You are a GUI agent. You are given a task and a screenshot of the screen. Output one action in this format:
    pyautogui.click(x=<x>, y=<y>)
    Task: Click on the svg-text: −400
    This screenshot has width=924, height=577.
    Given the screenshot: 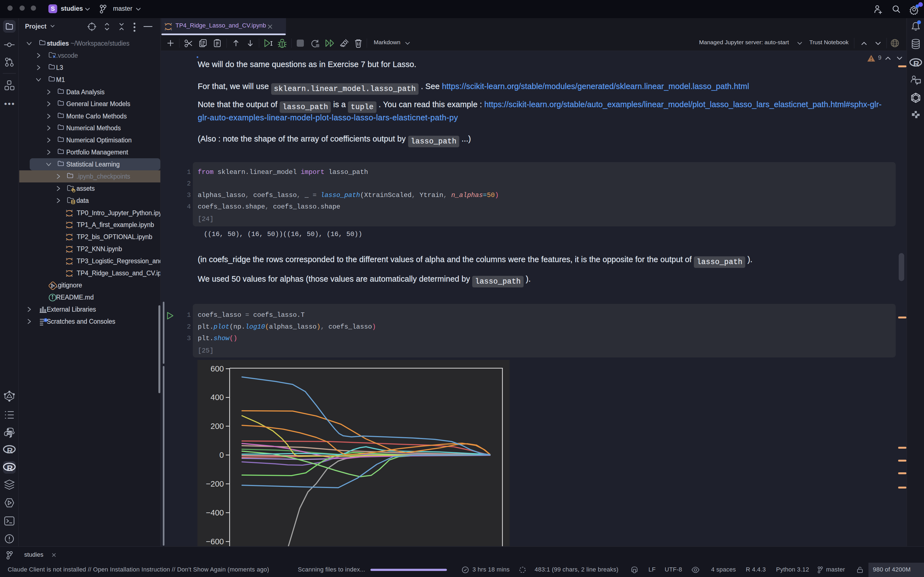 What is the action you would take?
    pyautogui.click(x=215, y=513)
    